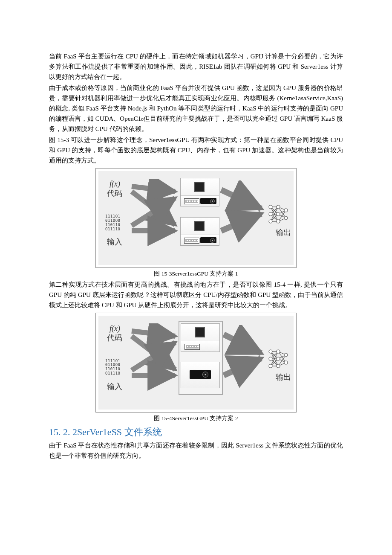  What do you see at coordinates (196, 450) in the screenshot?
I see `paragraph-5: 由于 FaaS 平台在状态性存储和共享方面还存在着较多限制，因此 Server1…` at bounding box center [196, 450].